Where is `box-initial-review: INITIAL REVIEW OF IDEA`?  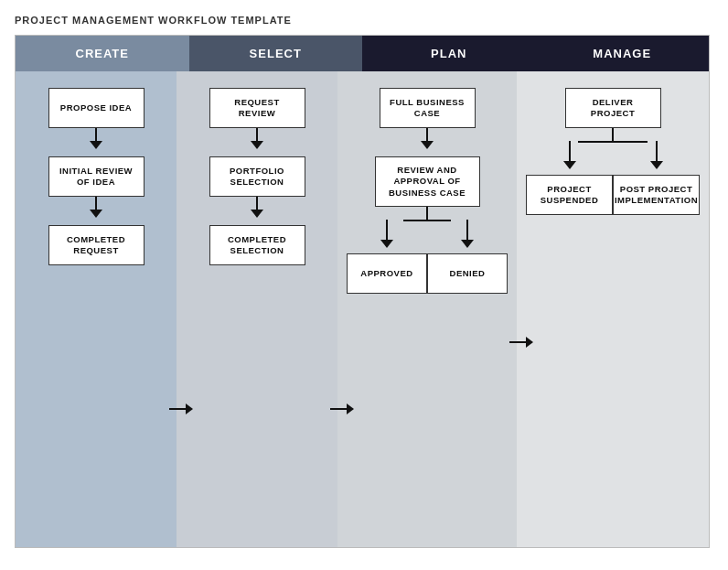 box-initial-review: INITIAL REVIEW OF IDEA is located at coordinates (97, 177).